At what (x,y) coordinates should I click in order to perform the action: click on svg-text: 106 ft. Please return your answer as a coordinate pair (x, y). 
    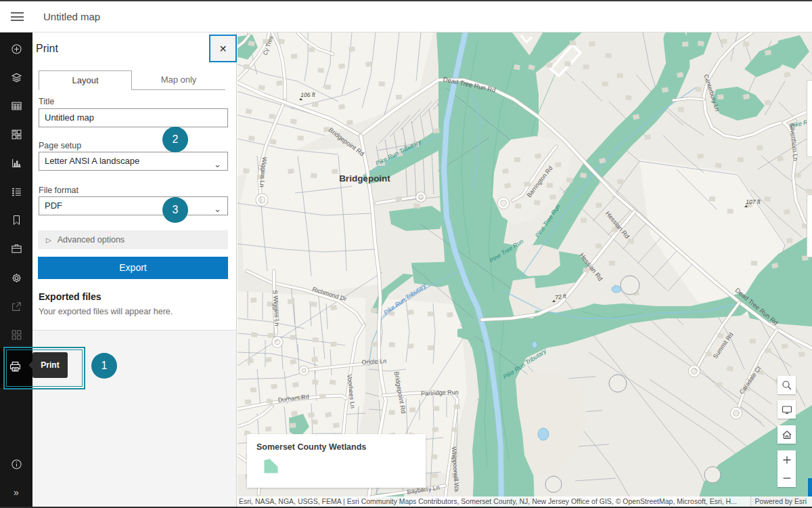
    Looking at the image, I should click on (308, 95).